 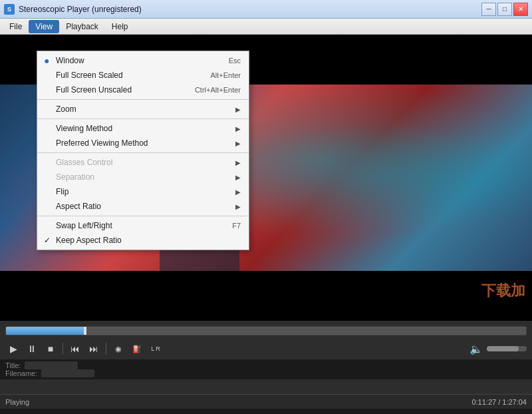 I want to click on menu-item-zoom: Zoom ▶, so click(x=143, y=109).